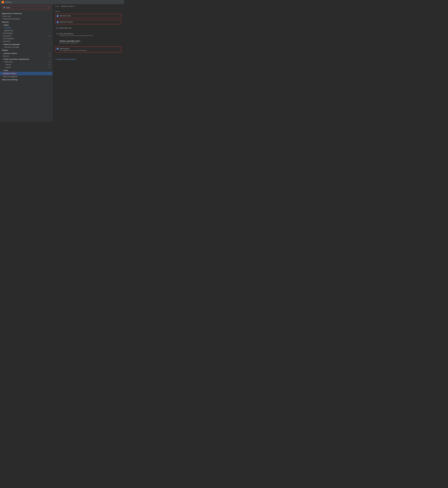 The width and height of the screenshot is (448, 488). What do you see at coordinates (26, 16) in the screenshot?
I see `sidebar-item-quick-lists: Quick Lists` at bounding box center [26, 16].